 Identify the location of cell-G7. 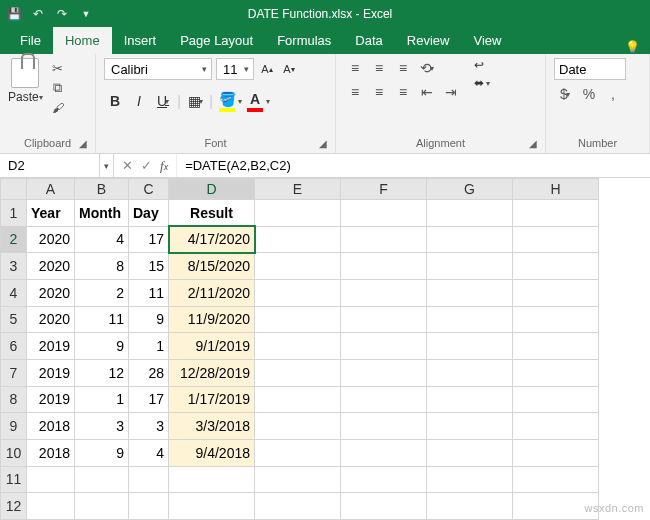
(470, 372).